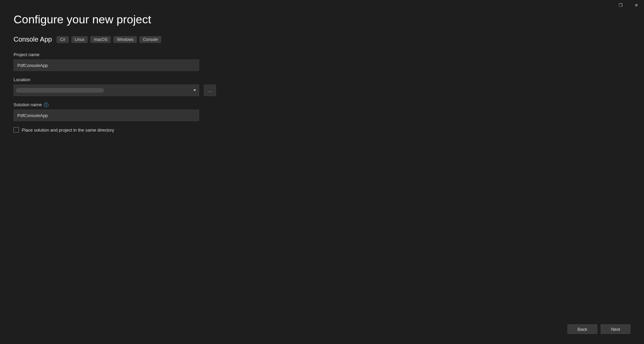 The width and height of the screenshot is (644, 344). I want to click on template-name: Console App, so click(33, 39).